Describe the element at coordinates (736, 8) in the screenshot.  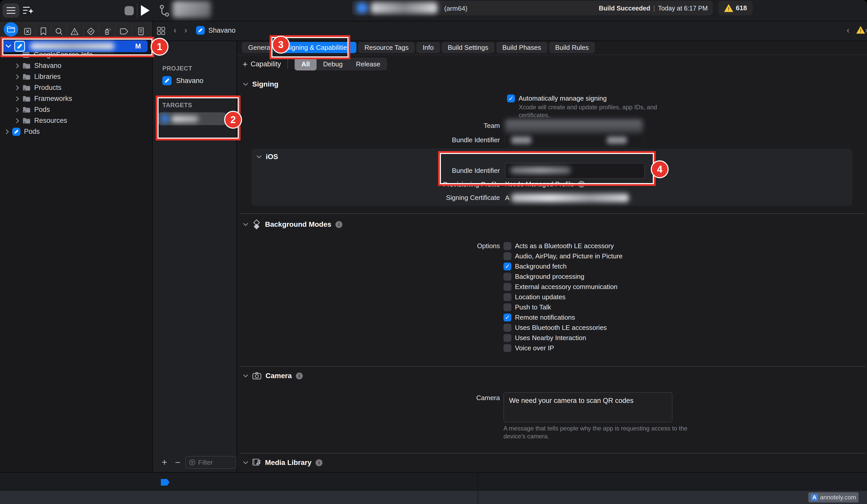
I see `warning-count-pill: ! 618` at that location.